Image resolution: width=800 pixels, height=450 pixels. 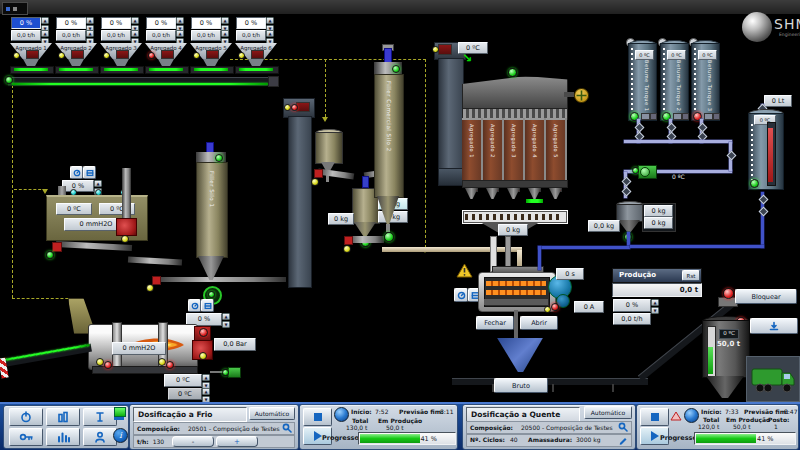 I want to click on feeder-rate: 0,0 t/h, so click(x=71, y=36).